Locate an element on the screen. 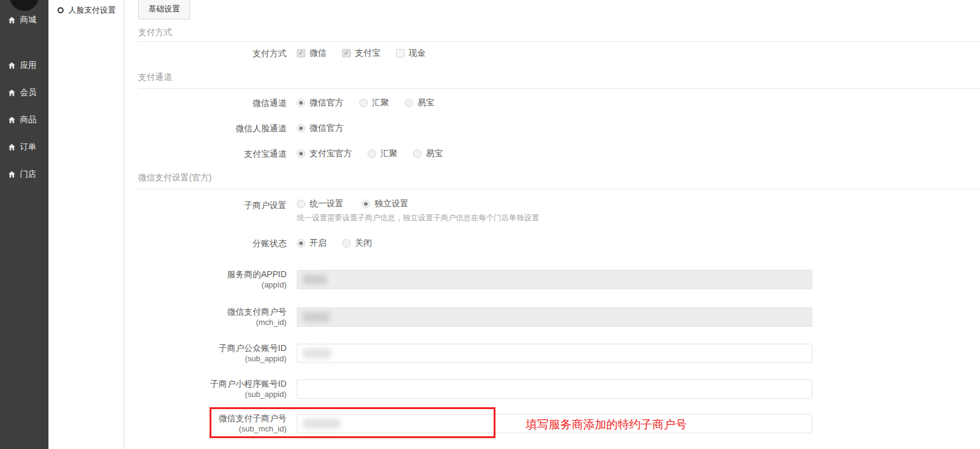  option-label: 独立设置 is located at coordinates (391, 204).